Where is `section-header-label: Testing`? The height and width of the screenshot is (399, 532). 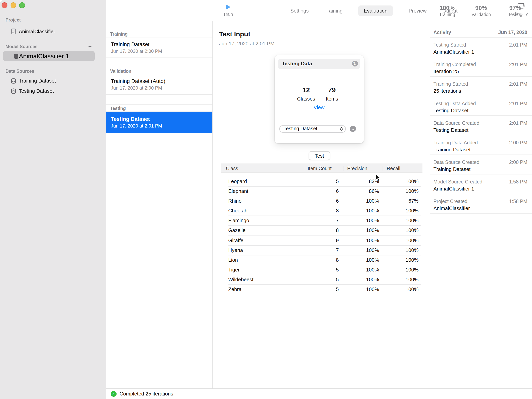 section-header-label: Testing is located at coordinates (118, 108).